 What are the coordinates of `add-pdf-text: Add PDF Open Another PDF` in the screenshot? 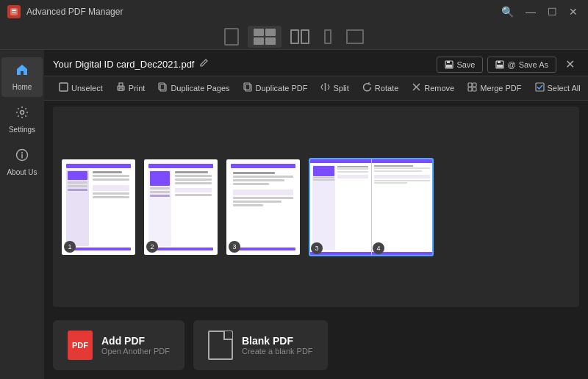 It's located at (135, 345).